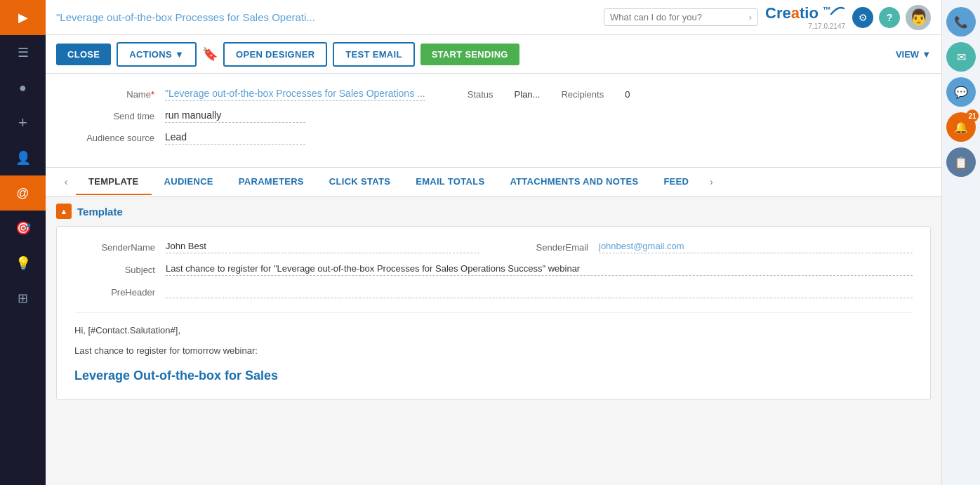  Describe the element at coordinates (755, 247) in the screenshot. I see `sender-email-value: johnbest@gmail.com` at that location.